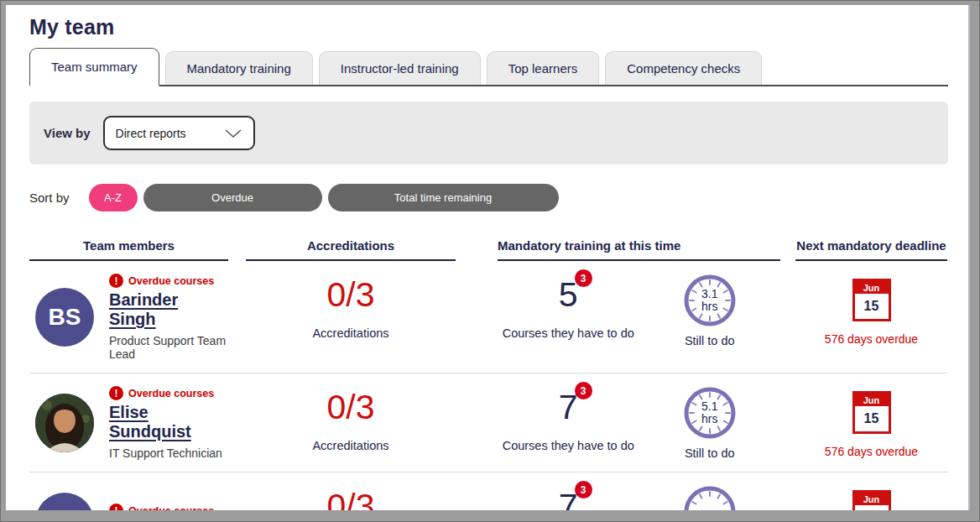 The height and width of the screenshot is (522, 980). What do you see at coordinates (169, 310) in the screenshot?
I see `member-name-link: Barinder Singh` at bounding box center [169, 310].